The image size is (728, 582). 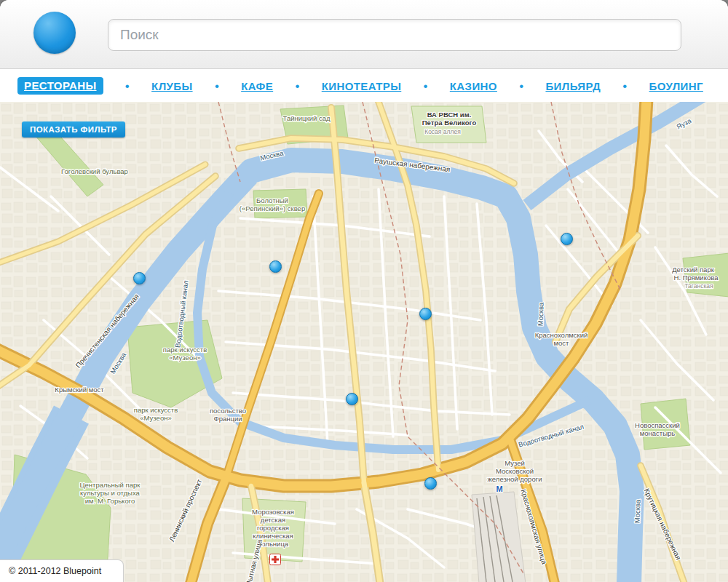 What do you see at coordinates (110, 493) in the screenshot?
I see `map-label: культуры и отдыха` at bounding box center [110, 493].